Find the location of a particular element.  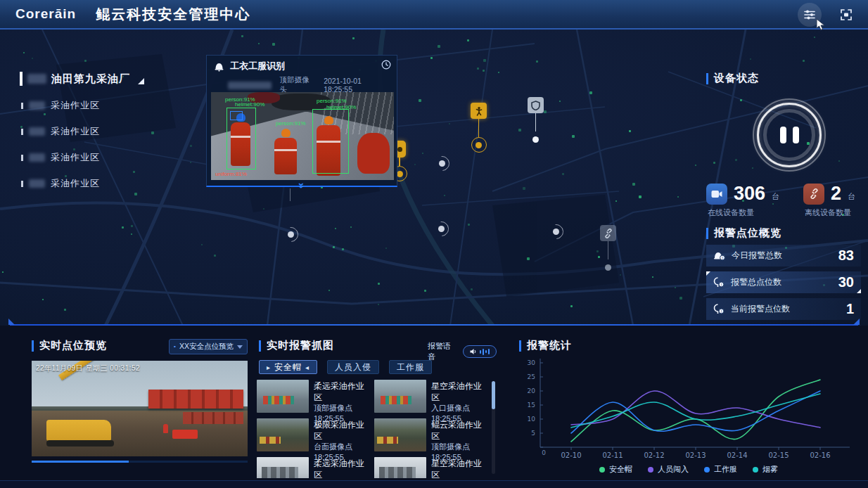

overview-row-today-total: ! 今日报警总数 83 is located at coordinates (784, 256).